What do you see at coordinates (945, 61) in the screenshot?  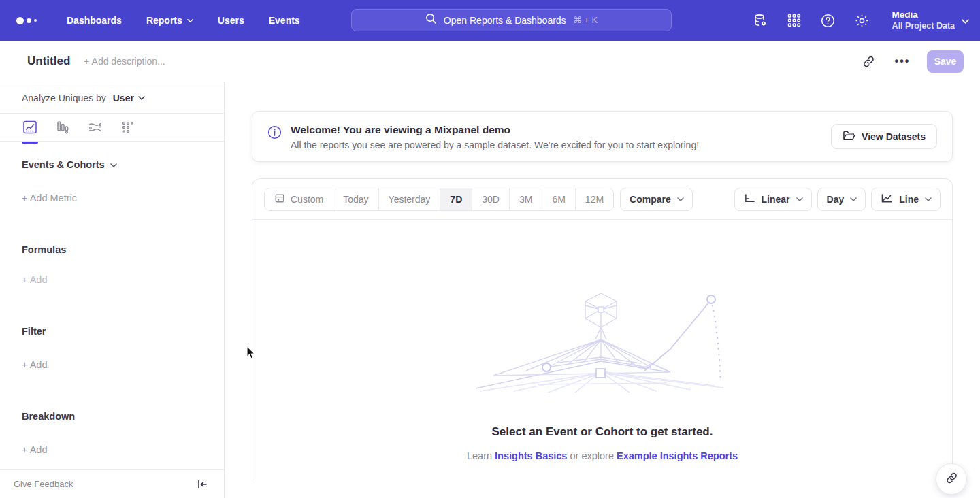 I see `save-button: Save` at bounding box center [945, 61].